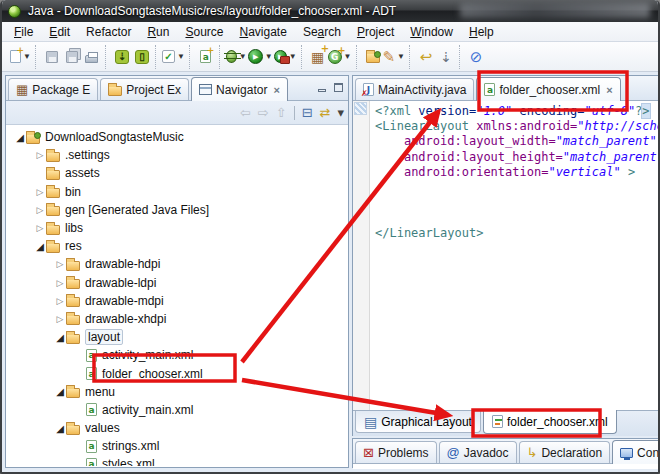 The width and height of the screenshot is (660, 474). Describe the element at coordinates (418, 422) in the screenshot. I see `page-tab-graphical-layout: ▤Graphical Layout` at that location.